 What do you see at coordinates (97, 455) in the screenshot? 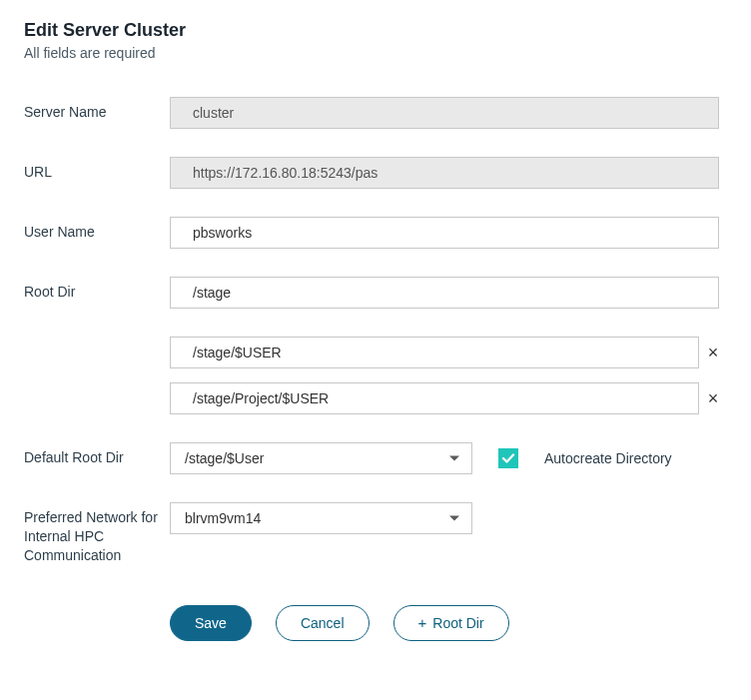
I see `default-root-dir-label: Default Root Dir` at bounding box center [97, 455].